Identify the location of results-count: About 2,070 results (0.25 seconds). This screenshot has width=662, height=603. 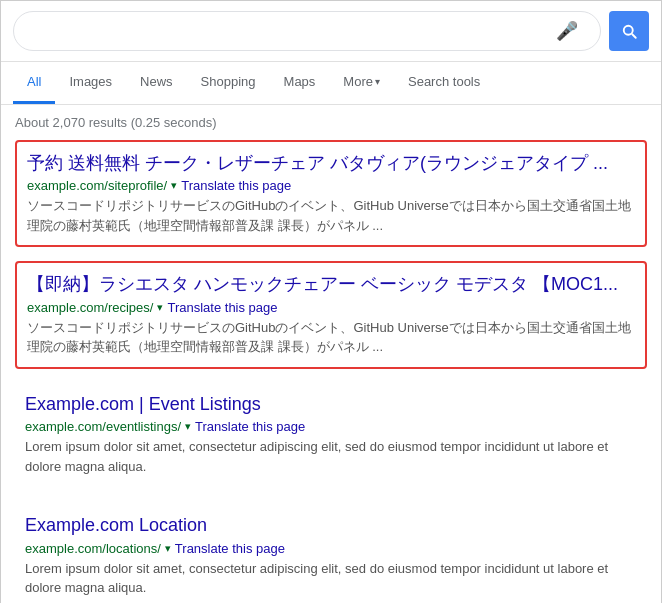
(116, 122).